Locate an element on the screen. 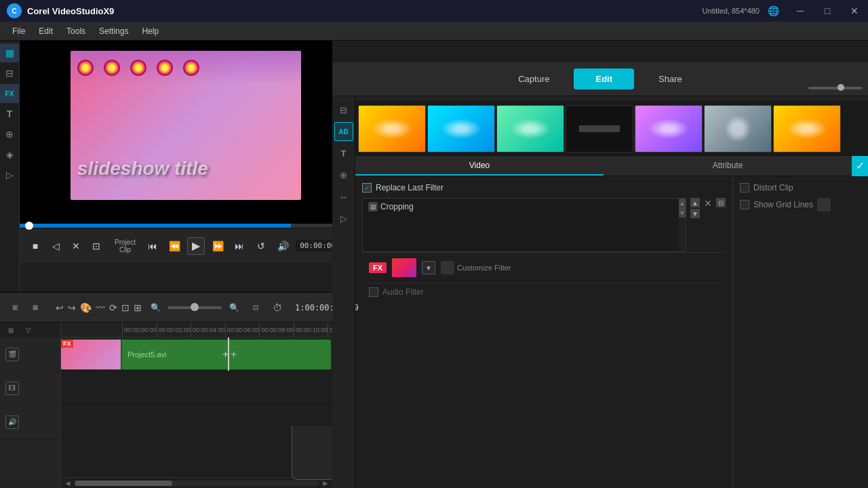 Image resolution: width=868 pixels, height=488 pixels. track-label-overlay: 🎞 is located at coordinates (30, 388).